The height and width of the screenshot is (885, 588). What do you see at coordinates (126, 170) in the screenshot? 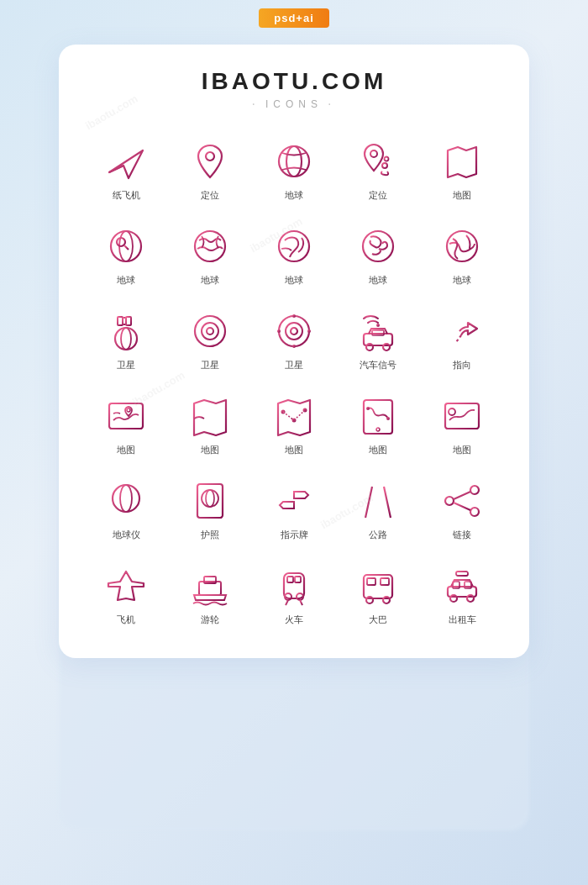
I see `icon-item-paper-plane: 纸飞机` at bounding box center [126, 170].